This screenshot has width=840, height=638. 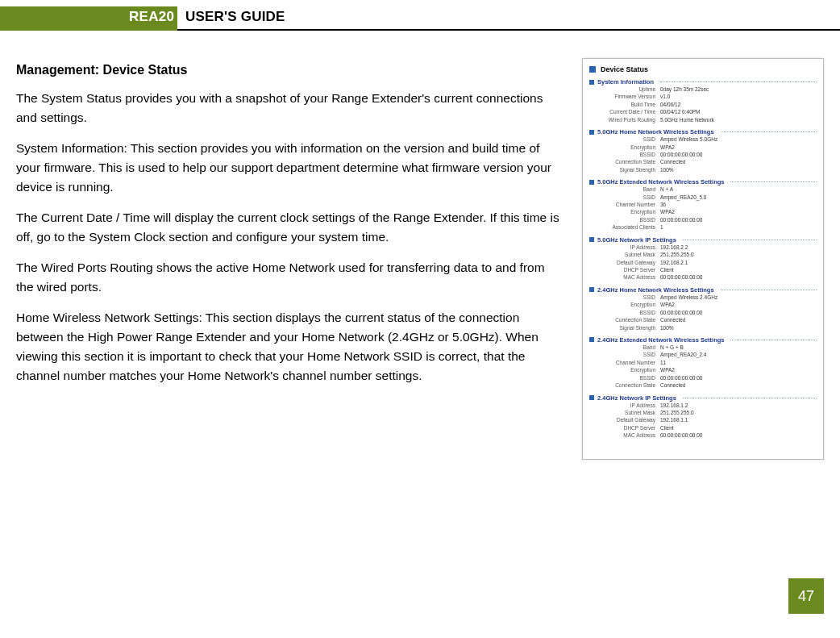 I want to click on thumb-kv-key: Uptime, so click(x=625, y=89).